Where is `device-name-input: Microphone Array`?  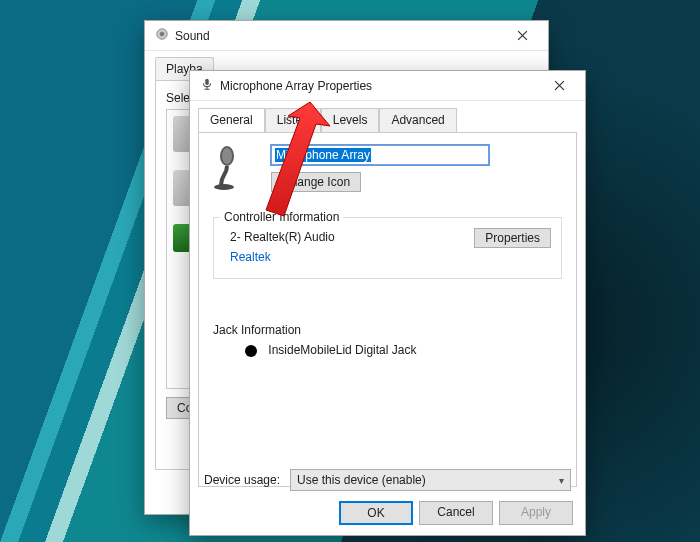 device-name-input: Microphone Array is located at coordinates (380, 155).